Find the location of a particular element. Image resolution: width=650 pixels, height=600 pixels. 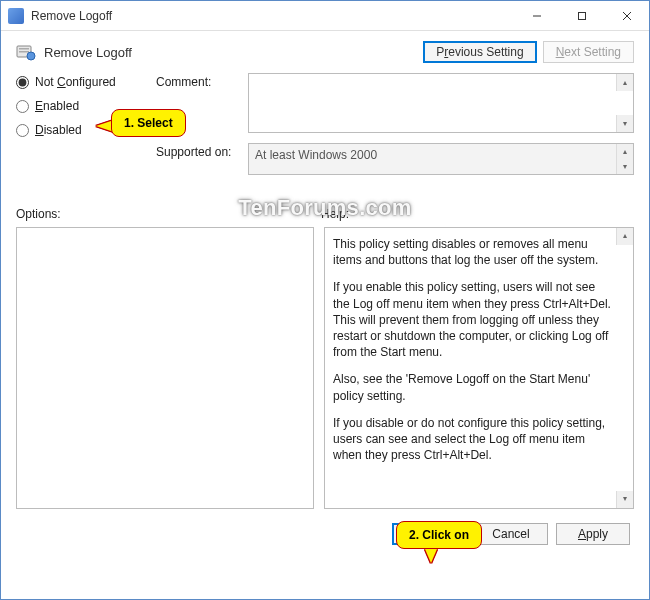

radio-not-configured-input is located at coordinates (22, 82).